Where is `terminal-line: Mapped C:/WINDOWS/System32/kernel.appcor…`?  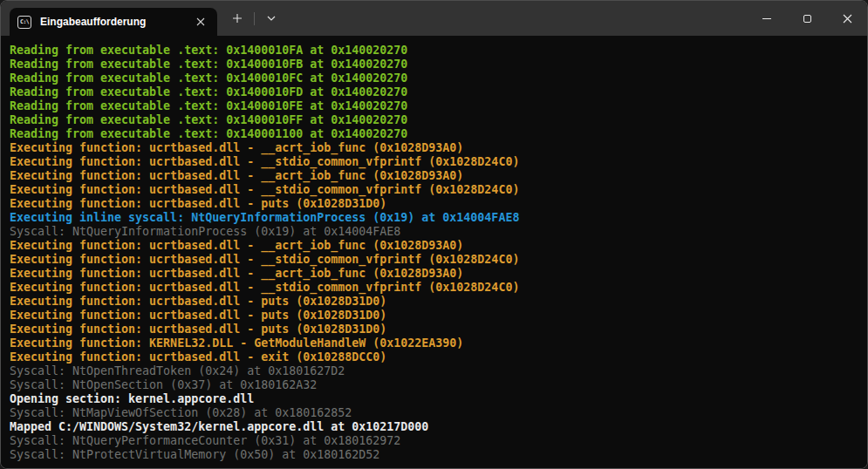 terminal-line: Mapped C:/WINDOWS/System32/kernel.appcor… is located at coordinates (436, 427).